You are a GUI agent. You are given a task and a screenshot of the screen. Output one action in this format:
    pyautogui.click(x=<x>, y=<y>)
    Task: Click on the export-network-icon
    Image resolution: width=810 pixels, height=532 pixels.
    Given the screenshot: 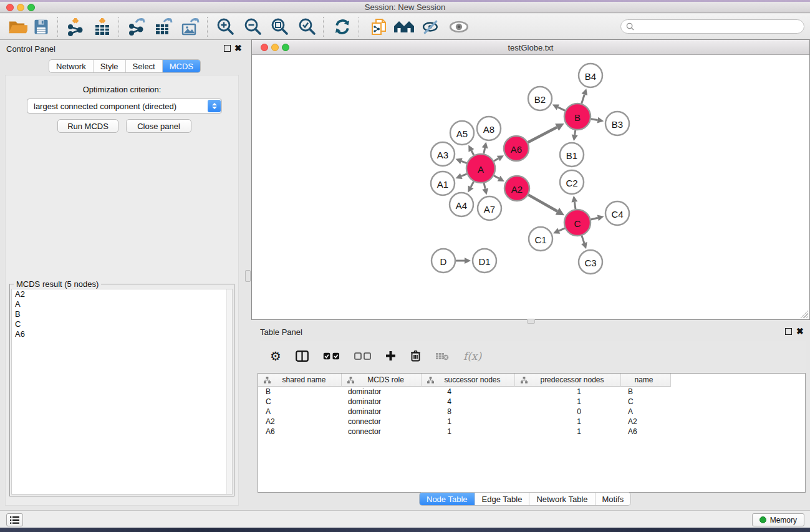 What is the action you would take?
    pyautogui.click(x=137, y=27)
    